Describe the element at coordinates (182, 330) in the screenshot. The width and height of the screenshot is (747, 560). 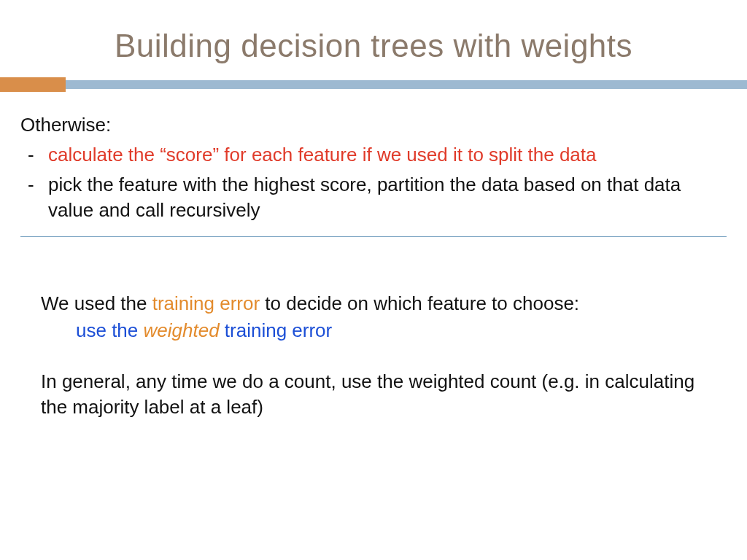
I see `p2-highlight: weighted` at that location.